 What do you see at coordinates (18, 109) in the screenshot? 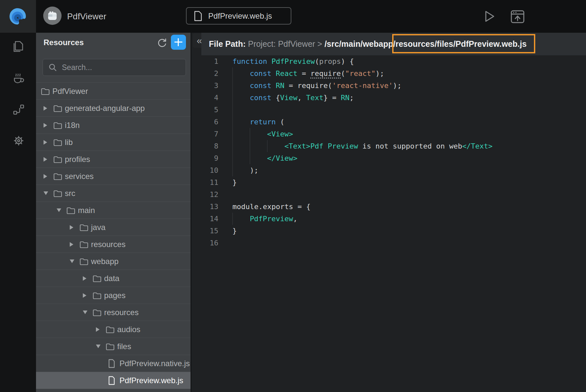
I see `flow-button` at bounding box center [18, 109].